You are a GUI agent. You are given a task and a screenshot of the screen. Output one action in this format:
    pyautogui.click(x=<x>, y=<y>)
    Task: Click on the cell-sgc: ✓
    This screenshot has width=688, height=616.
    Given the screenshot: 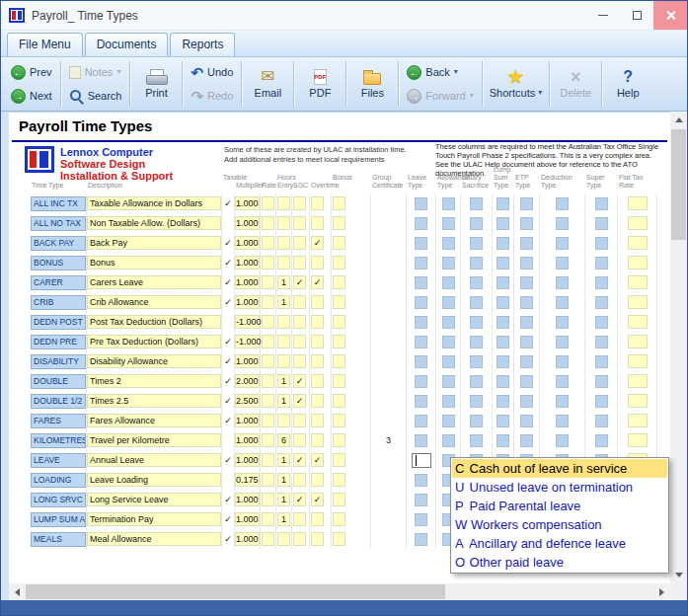 What is the action you would take?
    pyautogui.click(x=301, y=381)
    